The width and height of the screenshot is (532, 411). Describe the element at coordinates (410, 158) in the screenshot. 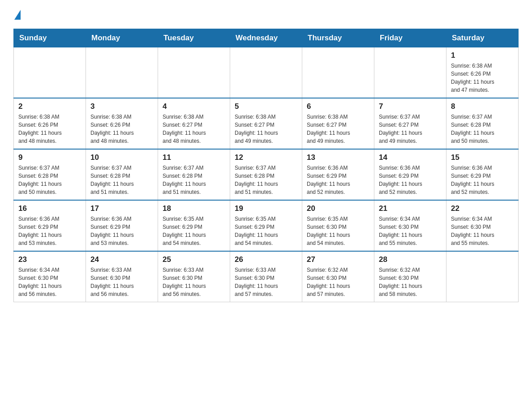

I see `day-number: 14` at that location.